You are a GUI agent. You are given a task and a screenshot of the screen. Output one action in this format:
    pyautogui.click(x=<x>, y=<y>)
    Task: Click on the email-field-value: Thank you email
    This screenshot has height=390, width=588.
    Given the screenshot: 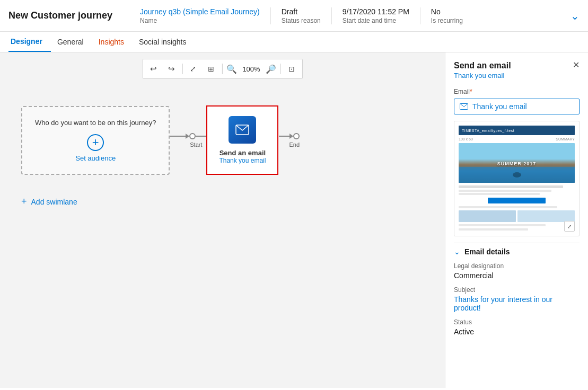 What is the action you would take?
    pyautogui.click(x=499, y=107)
    